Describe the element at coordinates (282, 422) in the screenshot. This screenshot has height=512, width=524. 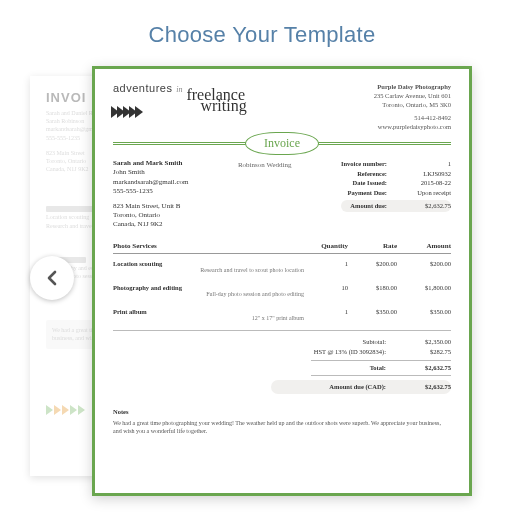
I see `notes-block: Notes We had a great time photographing …` at that location.